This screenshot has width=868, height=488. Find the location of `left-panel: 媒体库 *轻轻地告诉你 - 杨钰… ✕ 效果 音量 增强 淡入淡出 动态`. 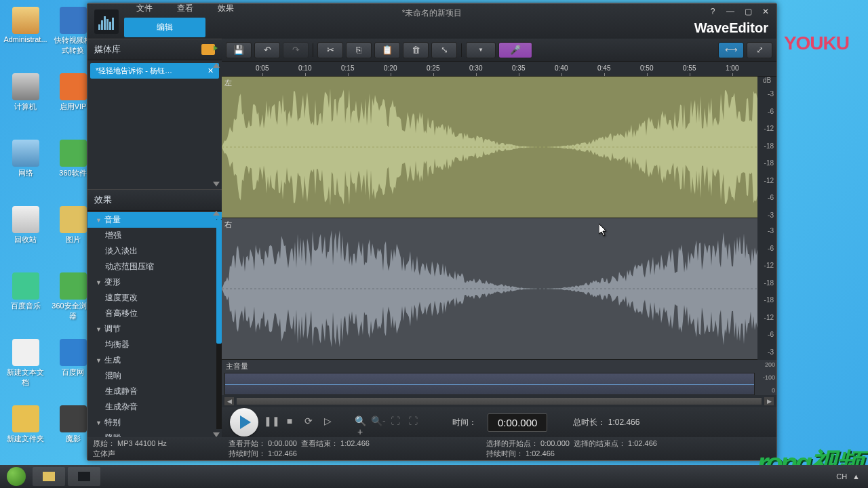

left-panel: 媒体库 *轻轻地告诉你 - 杨钰… ✕ 效果 音量 增强 淡入淡出 动态 is located at coordinates (155, 238).